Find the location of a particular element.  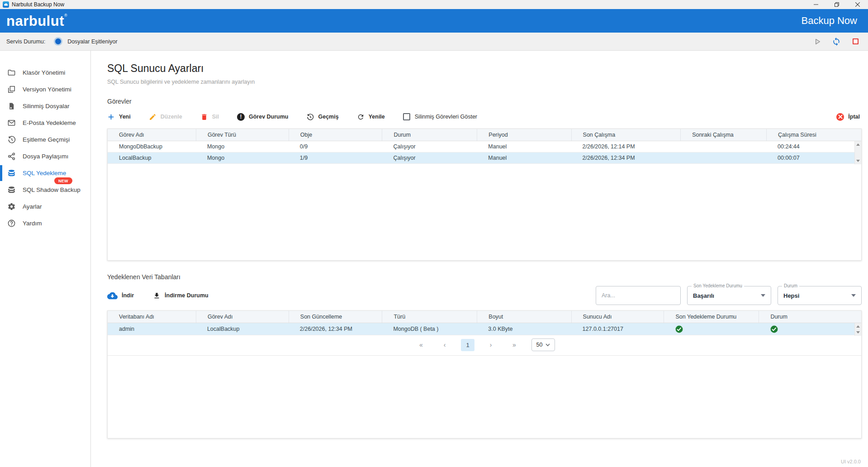

backup-status-select: Son Yedekleme Durumu Başarılı is located at coordinates (729, 295).